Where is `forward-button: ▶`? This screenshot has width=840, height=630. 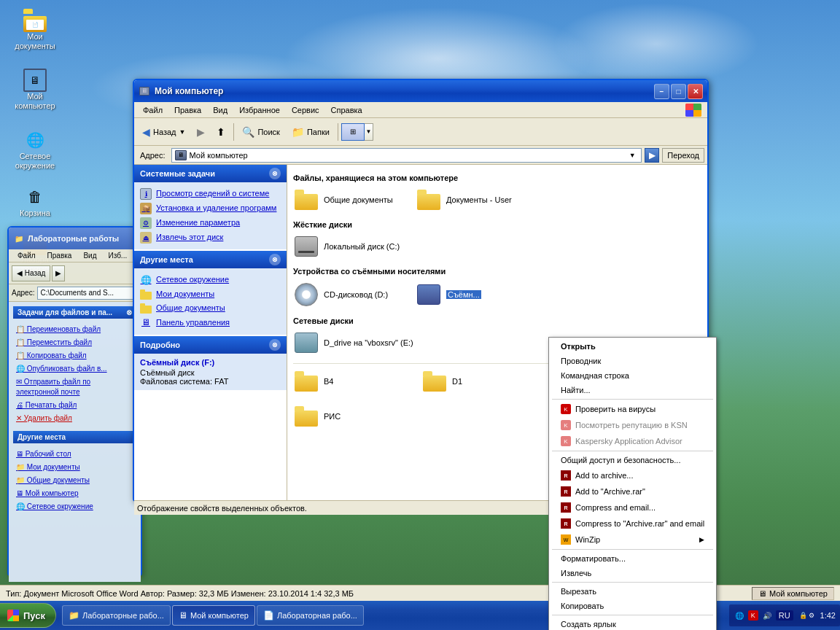
forward-button: ▶ is located at coordinates (201, 132).